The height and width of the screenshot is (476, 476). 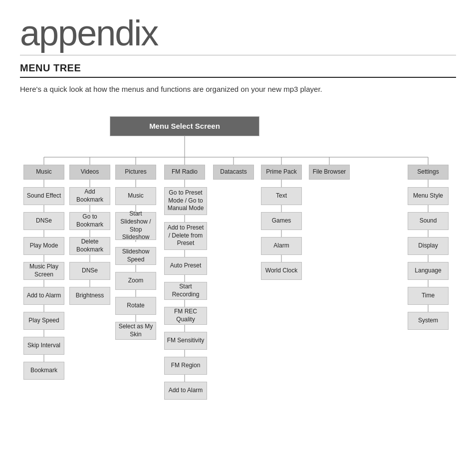 What do you see at coordinates (44, 296) in the screenshot?
I see `child-add-to-alarm-music: Add to Alarm` at bounding box center [44, 296].